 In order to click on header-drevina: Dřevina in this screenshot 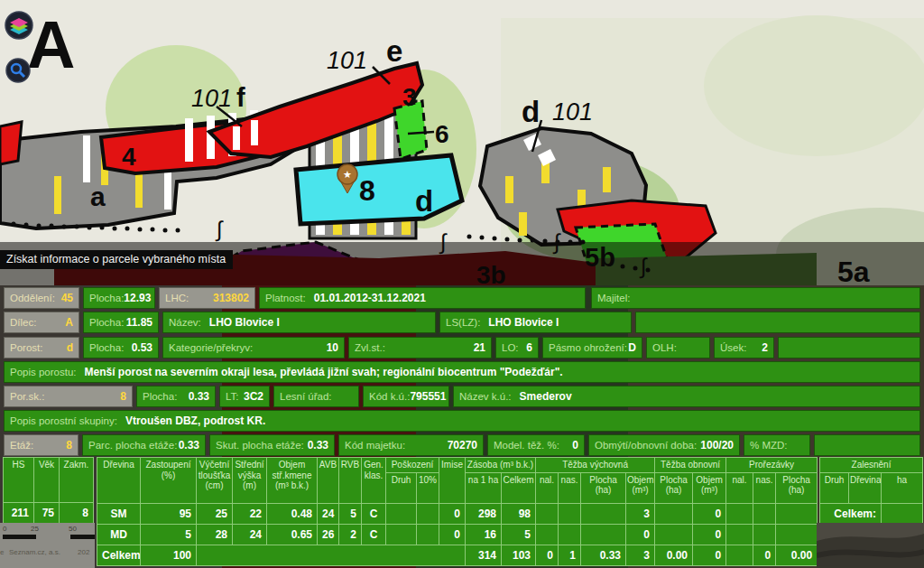, I will do `click(119, 480)`.